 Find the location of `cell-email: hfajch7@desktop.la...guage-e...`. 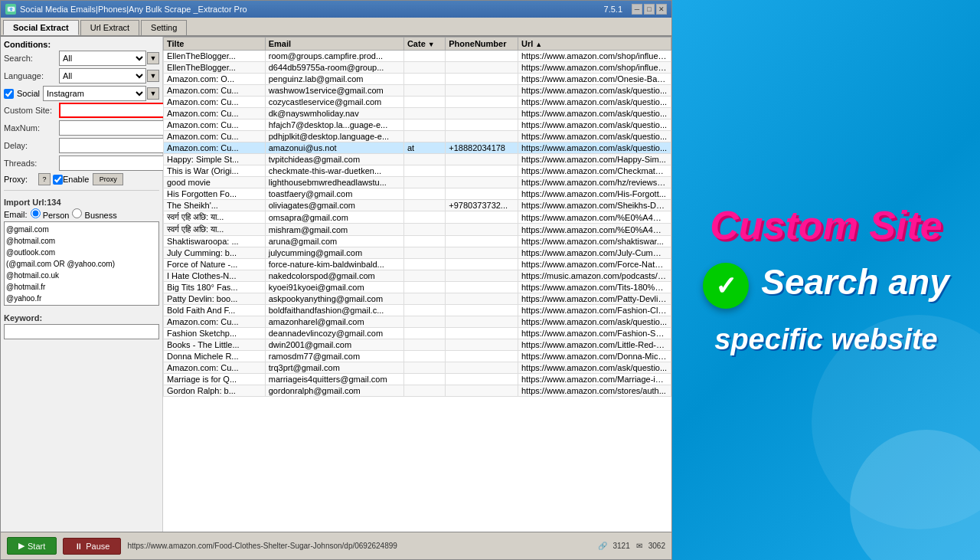

cell-email: hfajch7@desktop.la...guage-e... is located at coordinates (334, 126).